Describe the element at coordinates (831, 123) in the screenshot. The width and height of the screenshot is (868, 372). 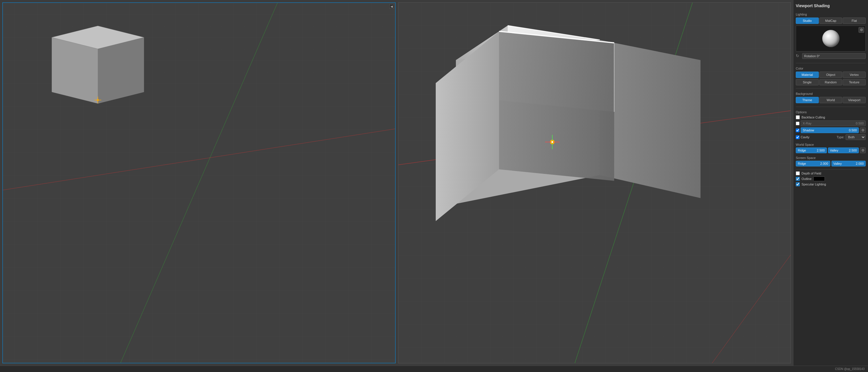
I see `xray-row: X-Ray 0.500` at that location.